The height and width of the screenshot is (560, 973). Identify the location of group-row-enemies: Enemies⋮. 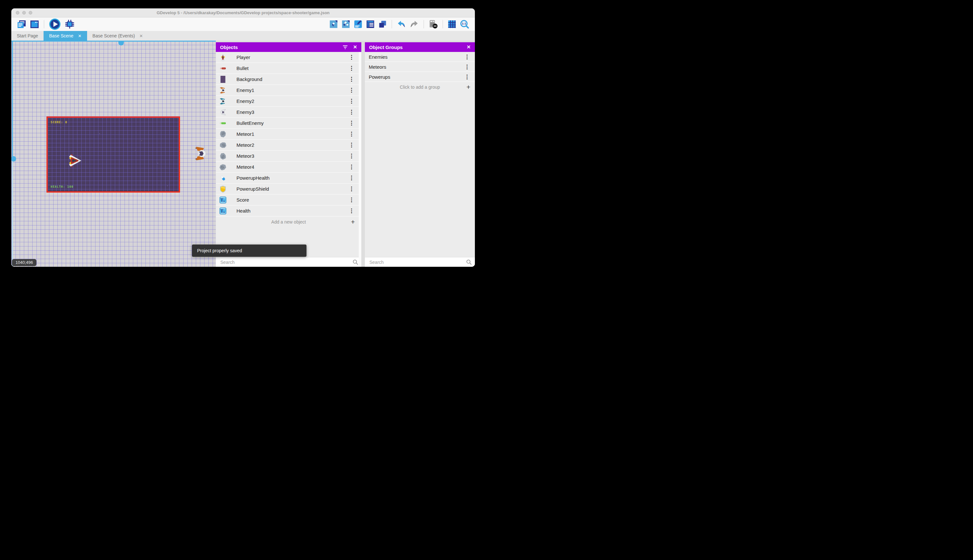
(420, 57).